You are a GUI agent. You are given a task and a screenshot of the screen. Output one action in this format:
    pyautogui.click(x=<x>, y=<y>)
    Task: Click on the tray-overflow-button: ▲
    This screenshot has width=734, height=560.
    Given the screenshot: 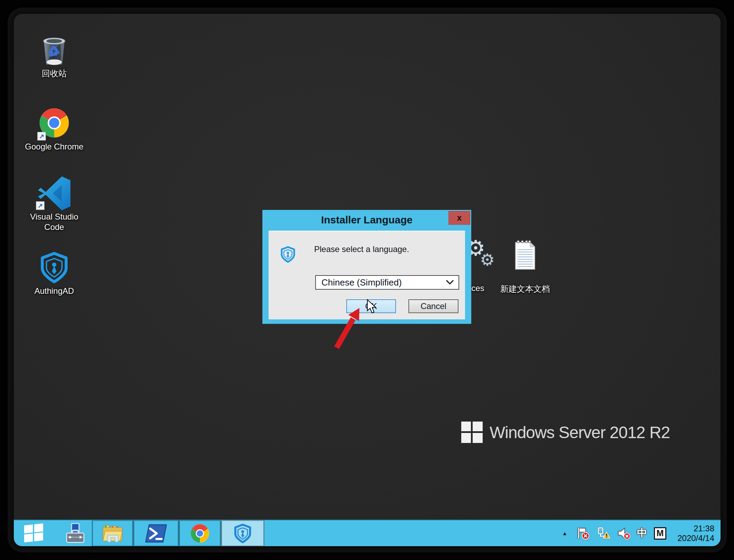 What is the action you would take?
    pyautogui.click(x=565, y=533)
    